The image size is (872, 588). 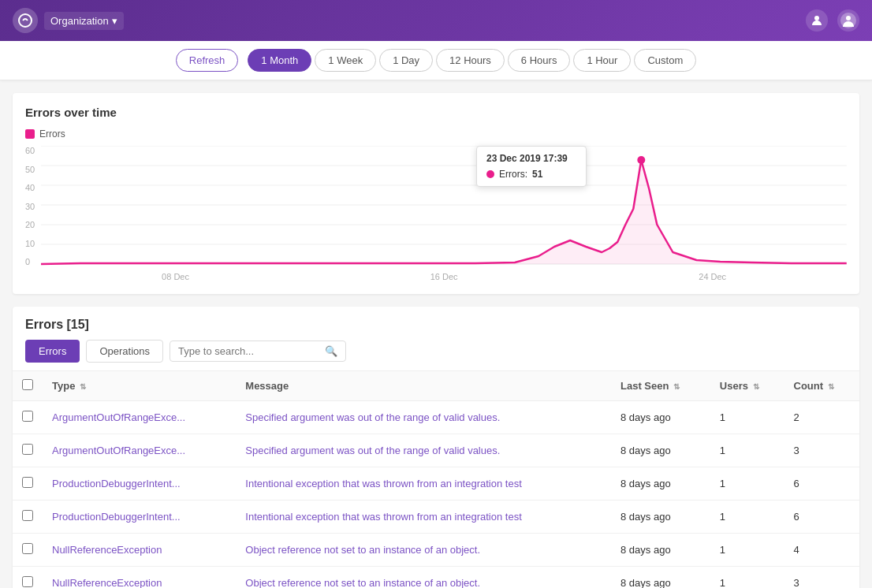 I want to click on time-btn-1month: 1 Month, so click(x=279, y=60).